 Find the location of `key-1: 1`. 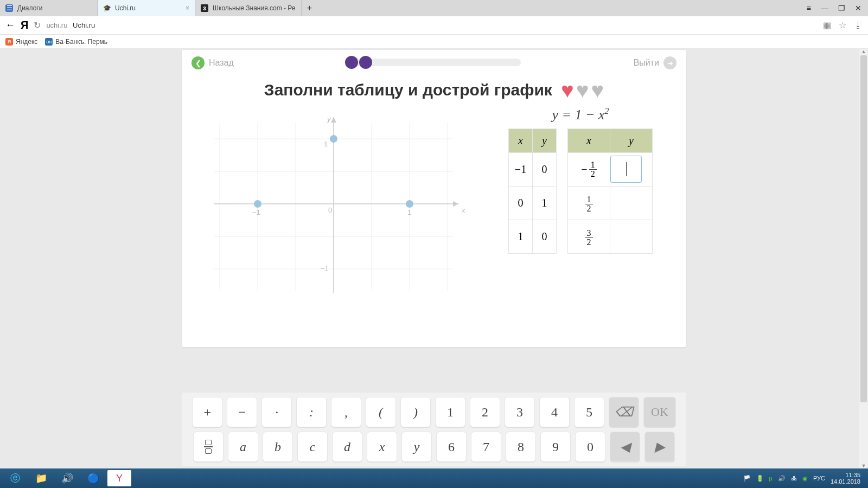

key-1: 1 is located at coordinates (450, 412).